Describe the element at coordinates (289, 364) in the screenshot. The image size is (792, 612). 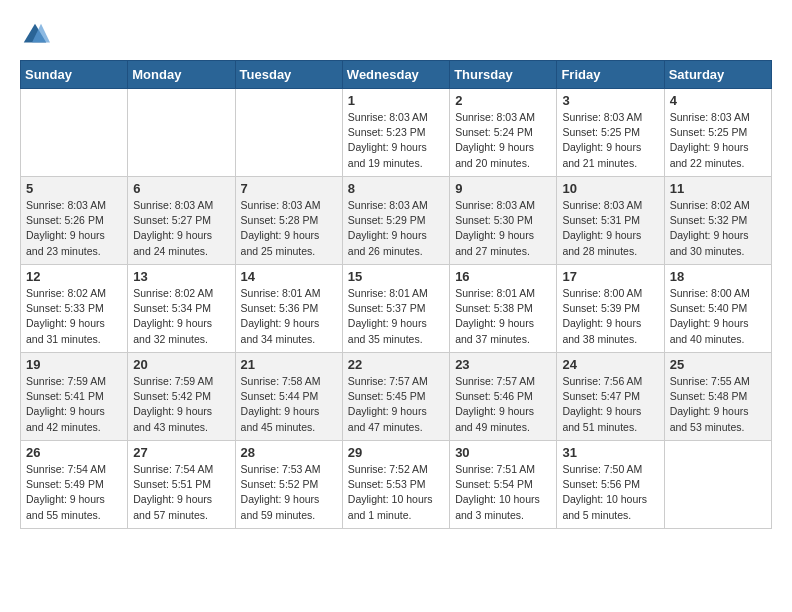
I see `day-number: 21` at that location.